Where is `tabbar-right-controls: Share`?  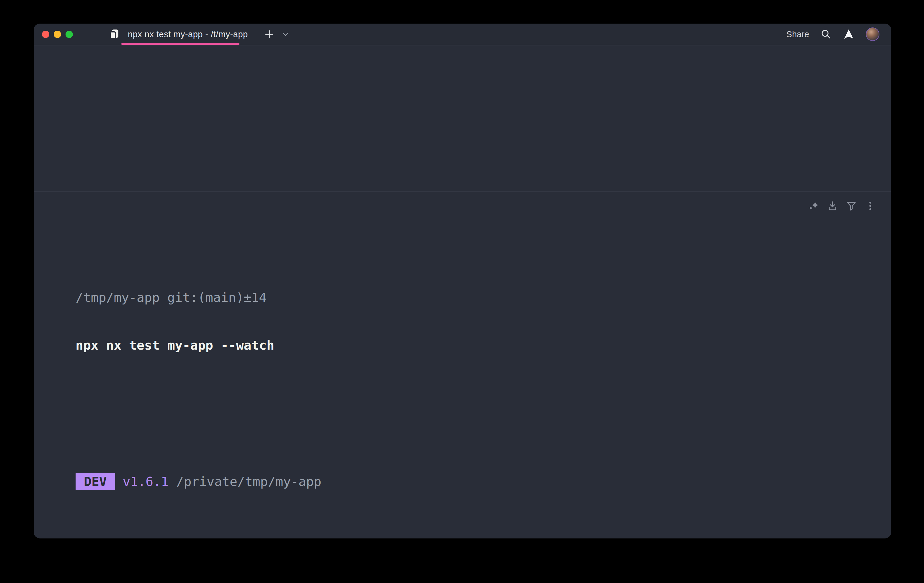
tabbar-right-controls: Share is located at coordinates (833, 35).